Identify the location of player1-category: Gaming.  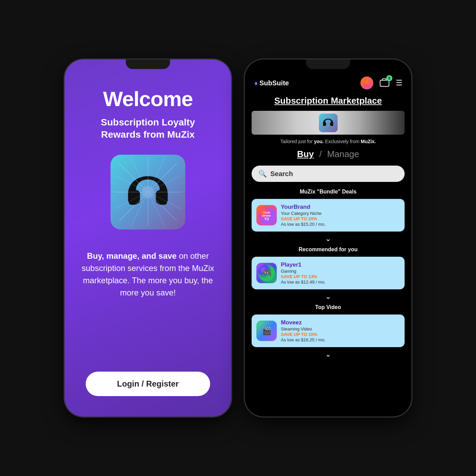
(340, 271).